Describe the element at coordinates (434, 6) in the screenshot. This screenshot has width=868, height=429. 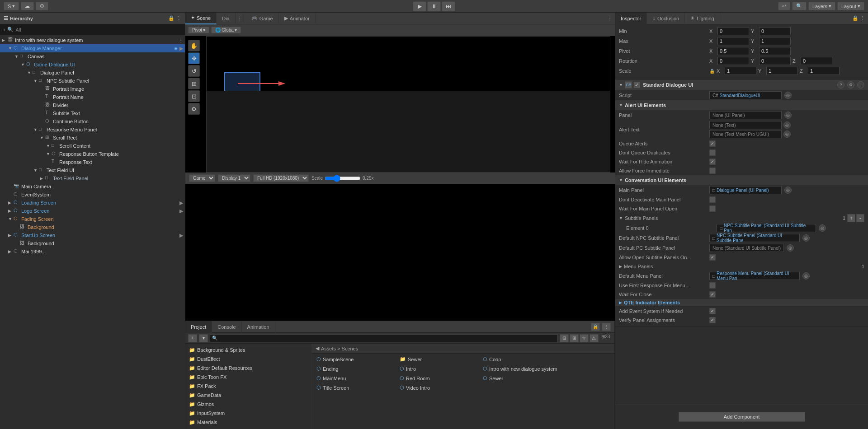
I see `pause-button: ⏸` at that location.